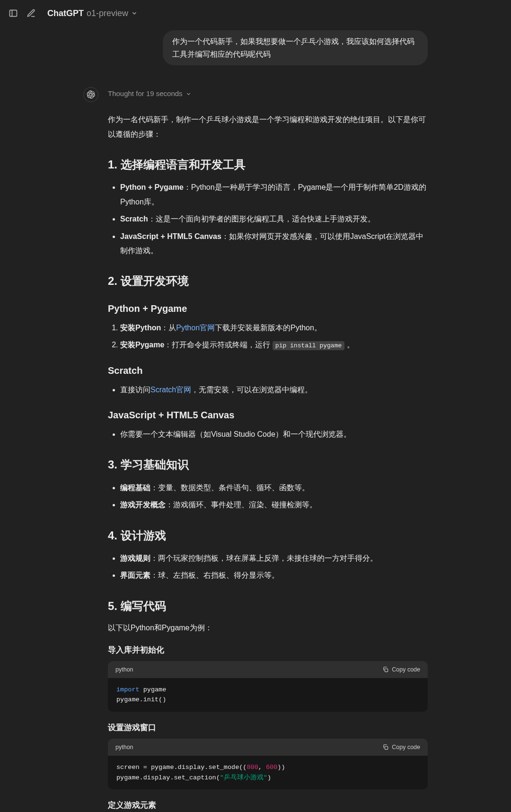 Image resolution: width=511 pixels, height=812 pixels. I want to click on top-bar: ChatGPT o1-preview, so click(256, 13).